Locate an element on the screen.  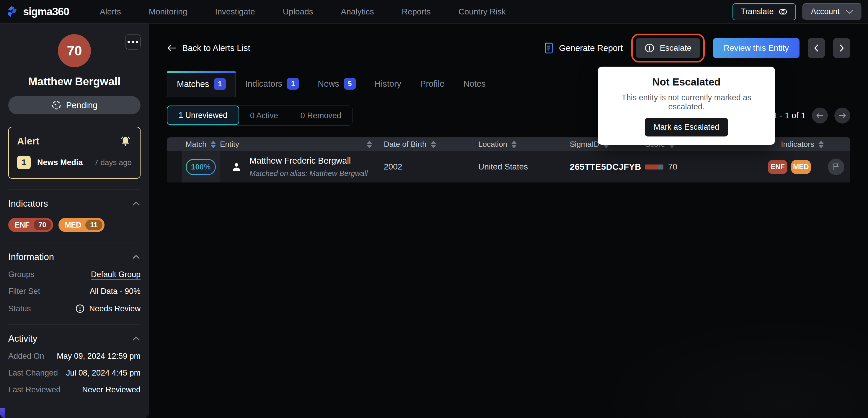
account-menu-button: Account is located at coordinates (832, 12).